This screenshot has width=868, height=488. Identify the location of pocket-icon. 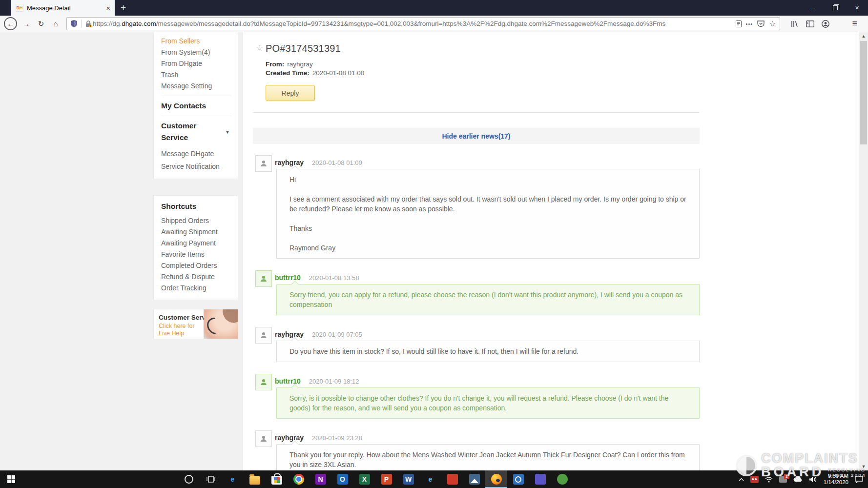
(761, 24).